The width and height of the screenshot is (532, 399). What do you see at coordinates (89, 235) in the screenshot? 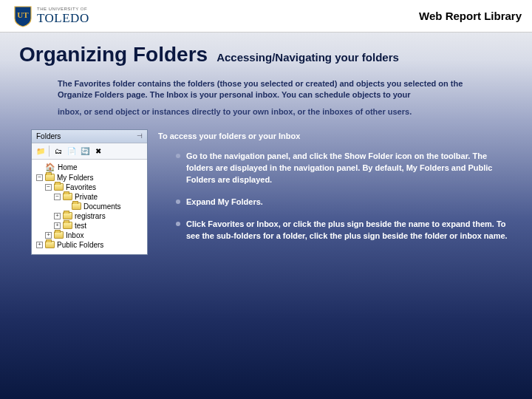
I see `tree-inbox: + Inbox` at bounding box center [89, 235].